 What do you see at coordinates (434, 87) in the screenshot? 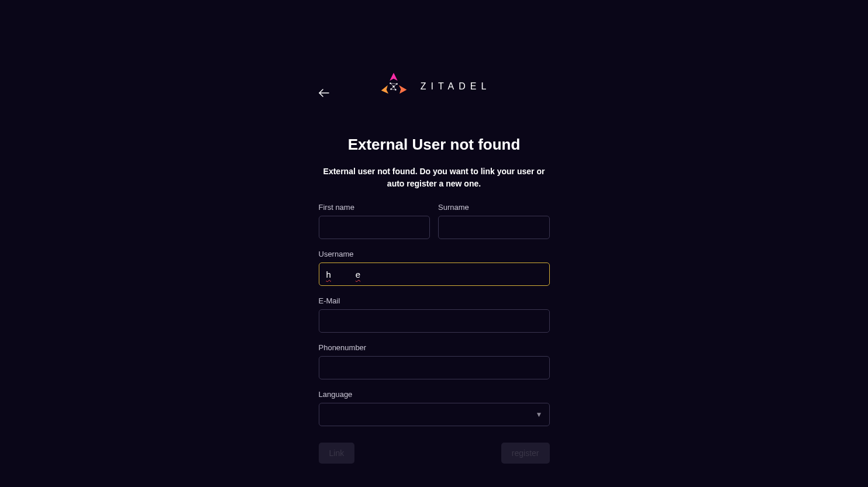
I see `logo: ZITADEL` at bounding box center [434, 87].